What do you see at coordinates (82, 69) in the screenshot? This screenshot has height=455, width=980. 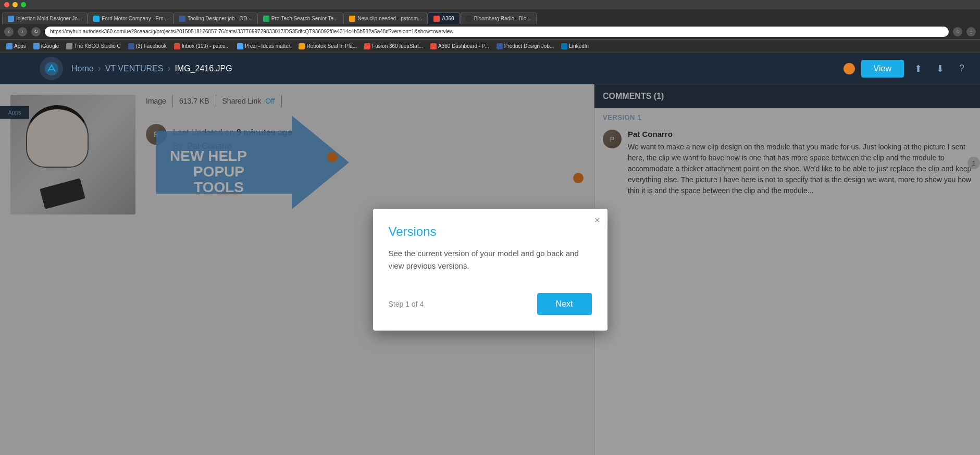 I see `breadcrumb-home: Home` at bounding box center [82, 69].